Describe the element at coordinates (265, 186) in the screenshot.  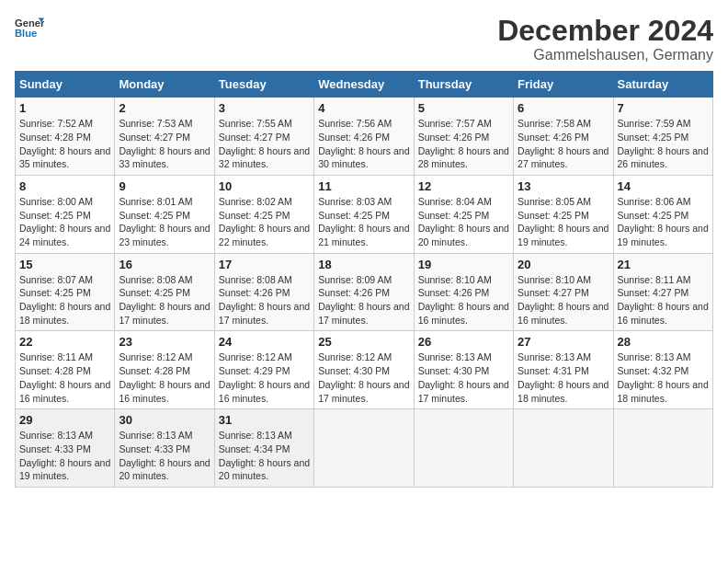
I see `day-number: 10` at that location.